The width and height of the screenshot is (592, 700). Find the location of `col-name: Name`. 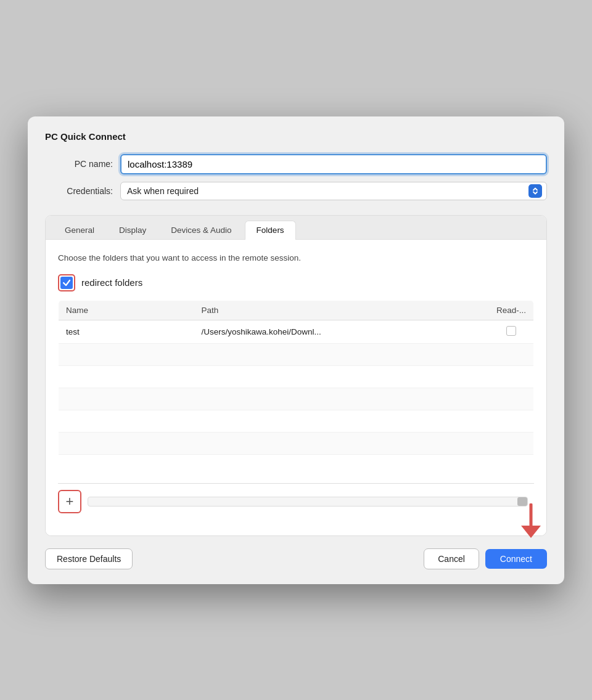

col-name: Name is located at coordinates (126, 310).